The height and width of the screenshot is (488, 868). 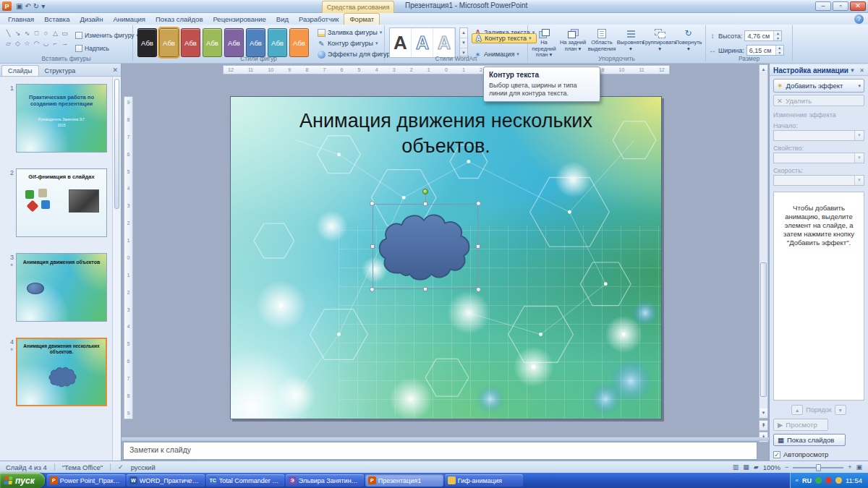 I want to click on tray-icon-green, so click(x=819, y=480).